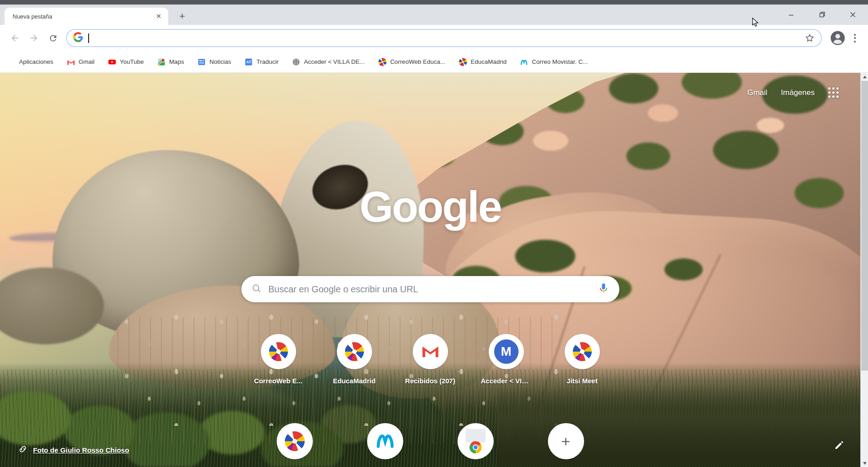 Image resolution: width=868 pixels, height=467 pixels. I want to click on bookmarks-bar: Aplicaciones Gmail YouTube Maps, so click(434, 62).